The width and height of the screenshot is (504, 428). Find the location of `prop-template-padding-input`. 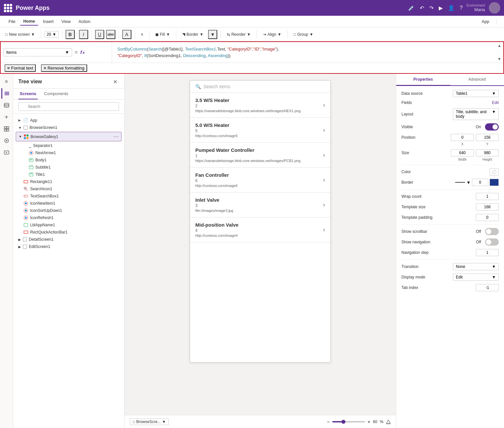

prop-template-padding-input is located at coordinates (487, 217).